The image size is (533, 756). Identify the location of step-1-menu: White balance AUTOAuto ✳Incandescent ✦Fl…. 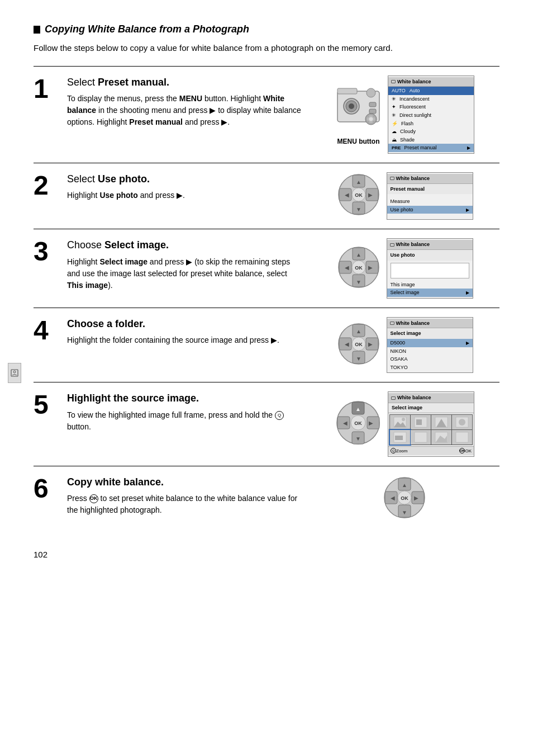
(431, 115).